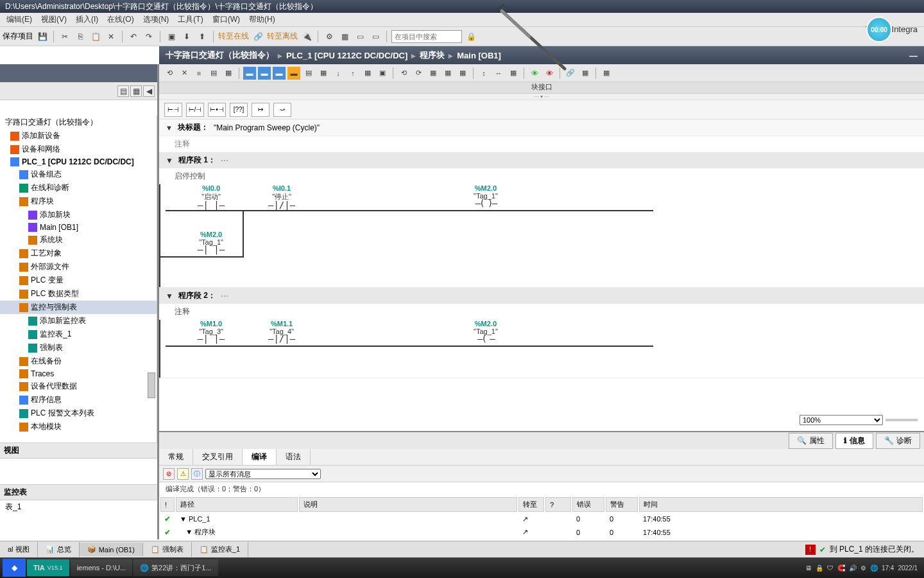 Image resolution: width=924 pixels, height=578 pixels. I want to click on portal-view-tab: al 视图, so click(19, 550).